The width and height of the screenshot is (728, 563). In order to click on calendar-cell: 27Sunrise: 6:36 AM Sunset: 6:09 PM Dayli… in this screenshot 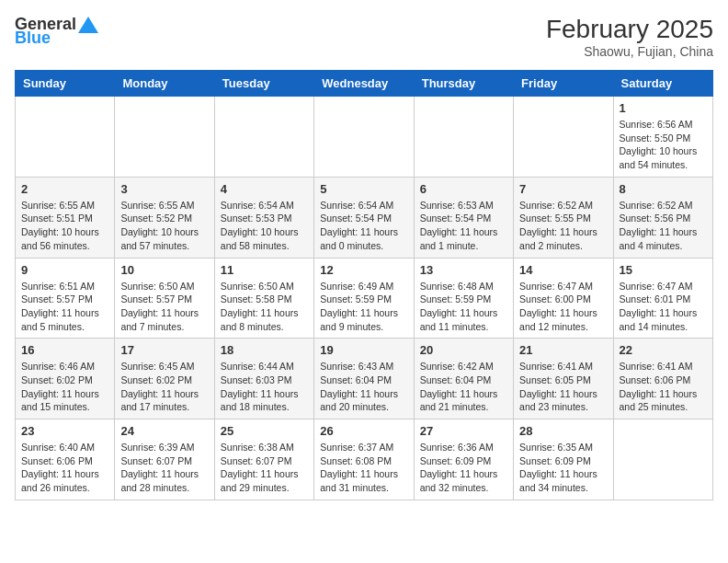, I will do `click(463, 460)`.